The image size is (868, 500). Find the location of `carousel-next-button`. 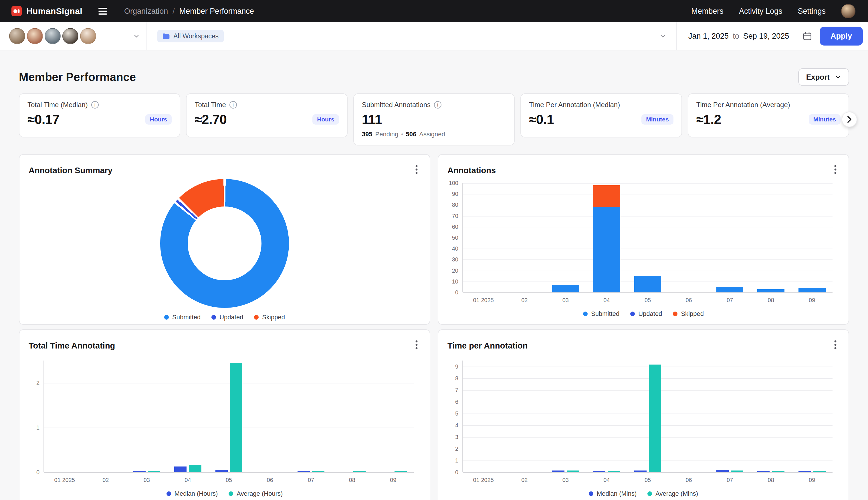

carousel-next-button is located at coordinates (849, 120).